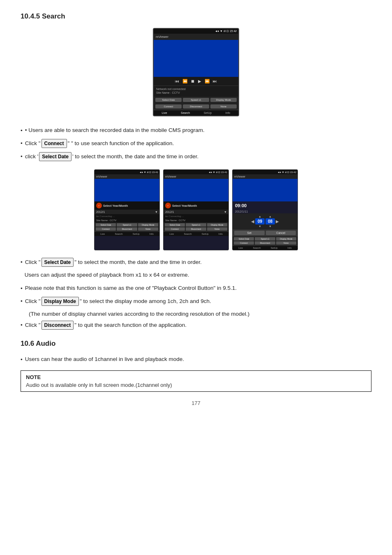  What do you see at coordinates (127, 229) in the screenshot?
I see `p1-btn5: Disconnect` at bounding box center [127, 229].